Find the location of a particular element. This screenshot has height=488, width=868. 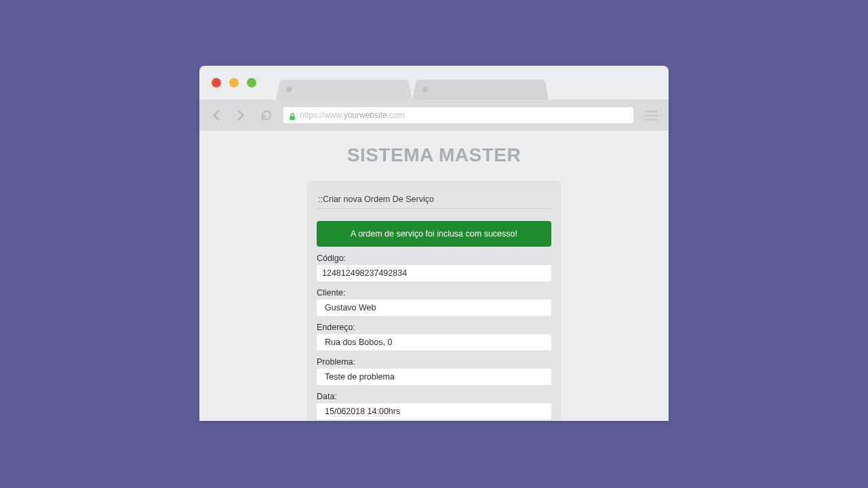

label-data: Data: is located at coordinates (434, 396).